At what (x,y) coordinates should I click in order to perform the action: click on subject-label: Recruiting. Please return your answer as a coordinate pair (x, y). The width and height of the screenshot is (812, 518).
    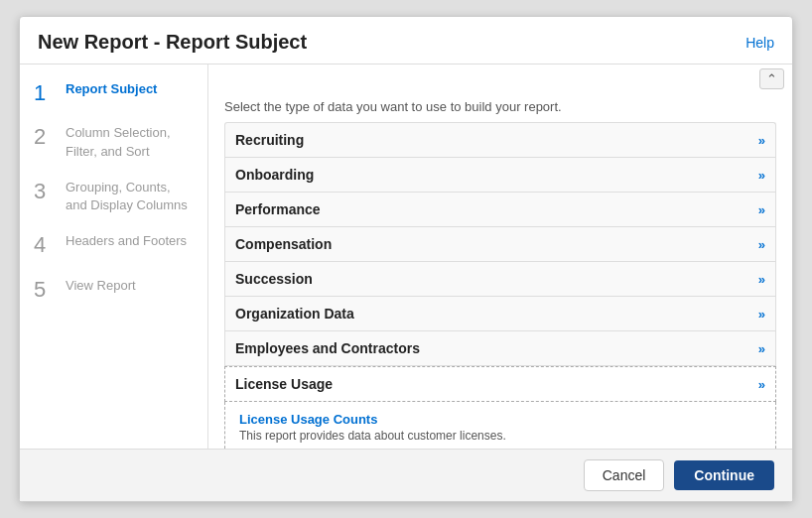
    Looking at the image, I should click on (270, 140).